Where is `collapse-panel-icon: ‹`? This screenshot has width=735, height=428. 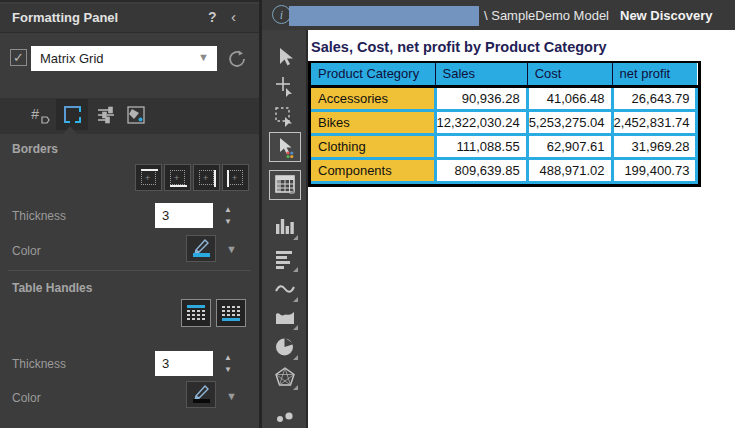 collapse-panel-icon: ‹ is located at coordinates (234, 16).